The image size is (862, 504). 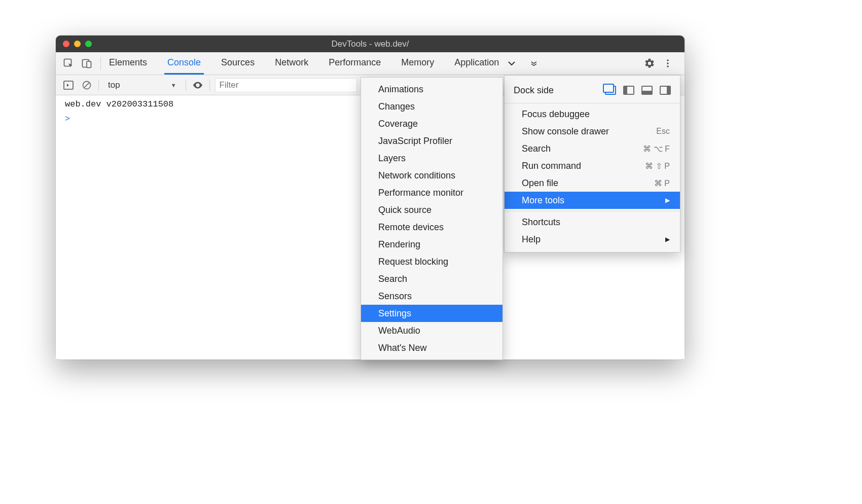 What do you see at coordinates (432, 175) in the screenshot?
I see `submenu-item-network-conditions: Network conditions` at bounding box center [432, 175].